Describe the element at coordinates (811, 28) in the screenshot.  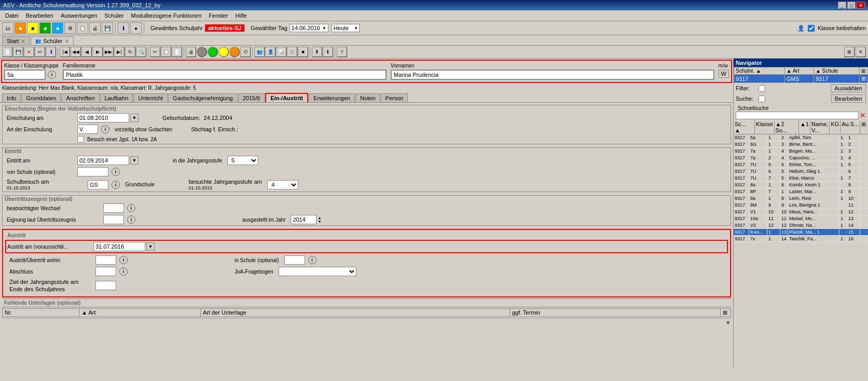
I see `klasse-checkbox` at that location.